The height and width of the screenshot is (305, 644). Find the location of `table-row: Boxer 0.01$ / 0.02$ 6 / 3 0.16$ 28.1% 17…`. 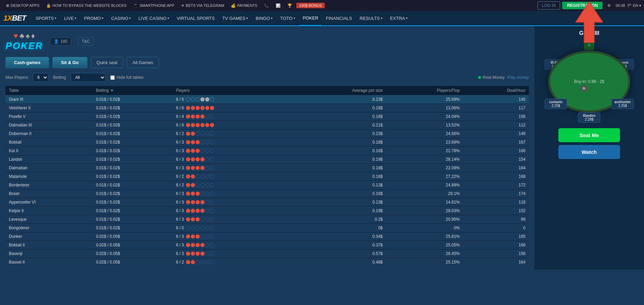

table-row: Boxer 0.01$ / 0.02$ 6 / 3 0.16$ 28.1% 17… is located at coordinates (267, 194).